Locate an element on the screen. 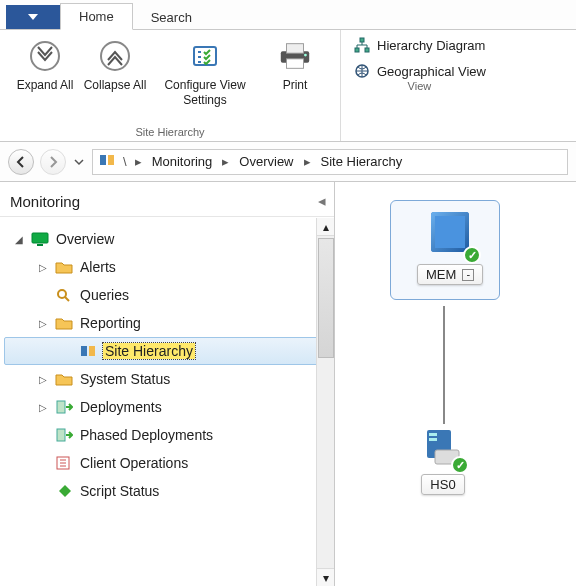 The image size is (576, 586). node-label: MEM - is located at coordinates (450, 274).